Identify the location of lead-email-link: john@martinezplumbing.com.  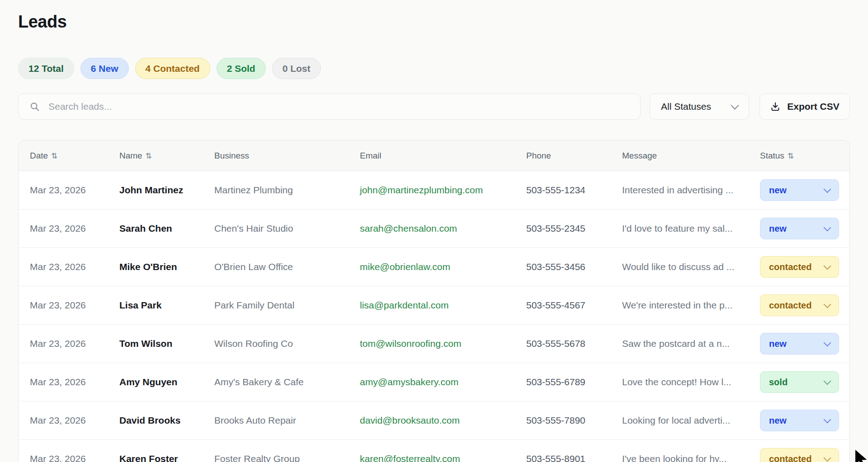
(421, 190).